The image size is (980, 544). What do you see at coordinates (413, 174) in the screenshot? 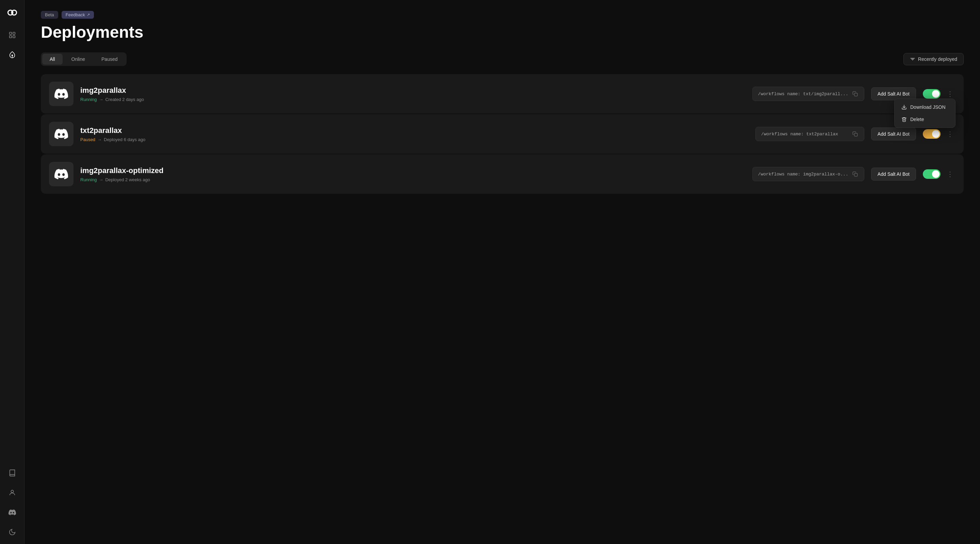
I see `deployment-info-img2parallax-optimized: img2parallax-optimized Running → Deploye…` at bounding box center [413, 174].